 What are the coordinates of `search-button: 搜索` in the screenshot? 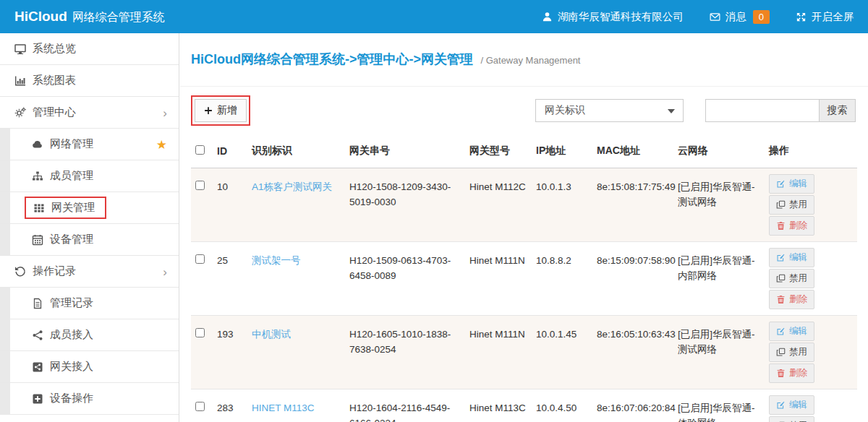 It's located at (838, 111).